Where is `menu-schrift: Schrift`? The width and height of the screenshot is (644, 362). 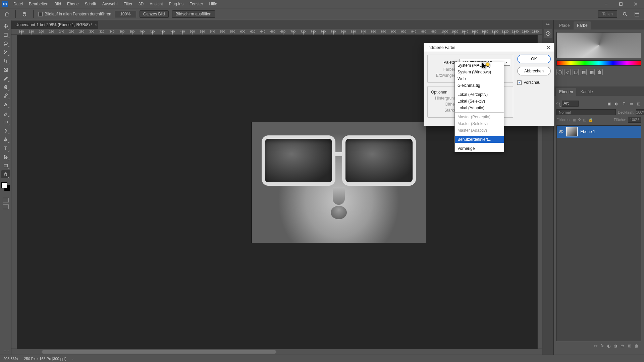 menu-schrift: Schrift is located at coordinates (91, 4).